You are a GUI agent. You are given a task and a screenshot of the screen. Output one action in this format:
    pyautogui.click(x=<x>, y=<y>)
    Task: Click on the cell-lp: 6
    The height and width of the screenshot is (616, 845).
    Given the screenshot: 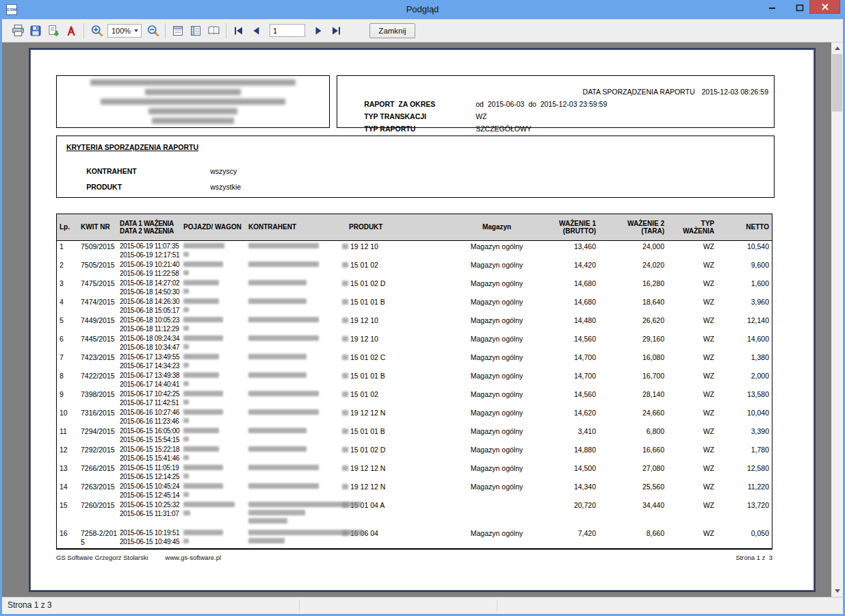 What is the action you would take?
    pyautogui.click(x=68, y=344)
    